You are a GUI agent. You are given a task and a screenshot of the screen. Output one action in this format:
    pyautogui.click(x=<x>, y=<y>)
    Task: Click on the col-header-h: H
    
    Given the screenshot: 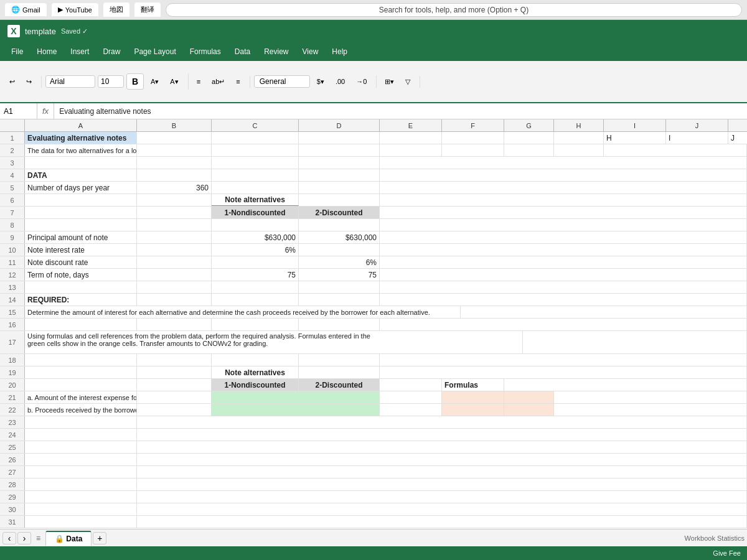 What is the action you would take?
    pyautogui.click(x=579, y=126)
    